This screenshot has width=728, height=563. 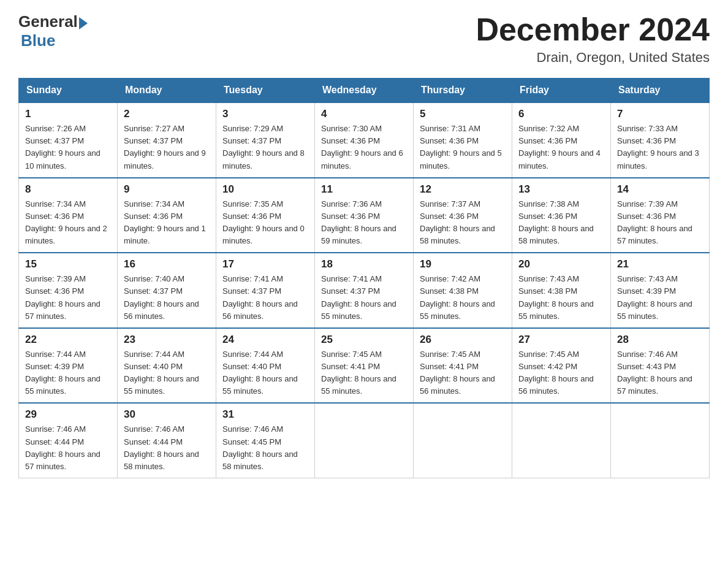 I want to click on calendar-cell: 5Sunrise: 7:31 AMSunset: 4:36 PMDaylight…, so click(x=463, y=140).